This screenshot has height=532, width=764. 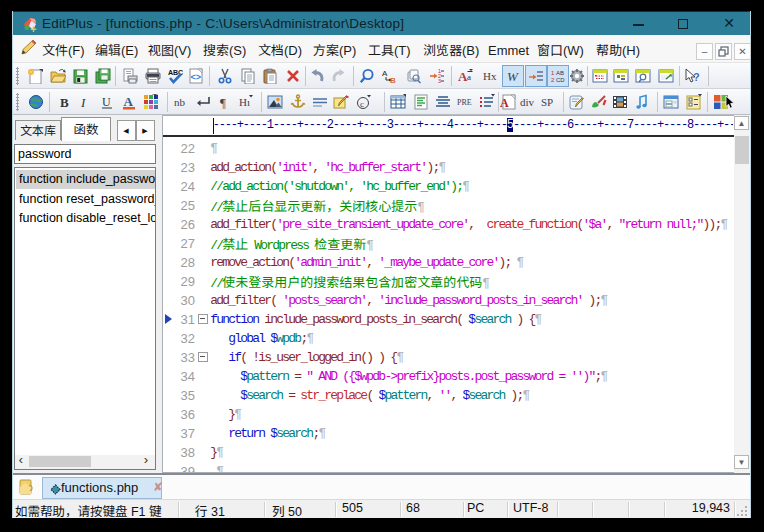 What do you see at coordinates (362, 104) in the screenshot?
I see `svg-text: c` at bounding box center [362, 104].